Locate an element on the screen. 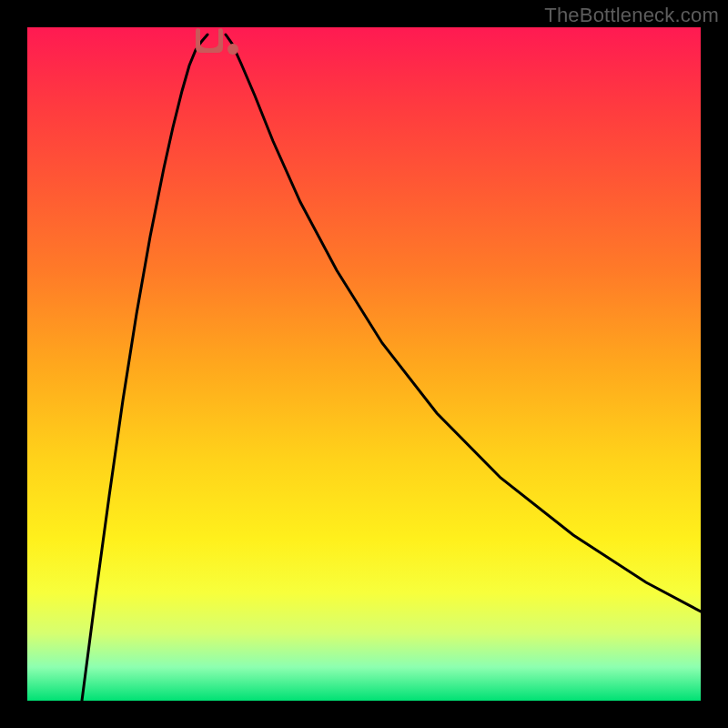 The height and width of the screenshot is (728, 728). valley-u-marker is located at coordinates (209, 40).